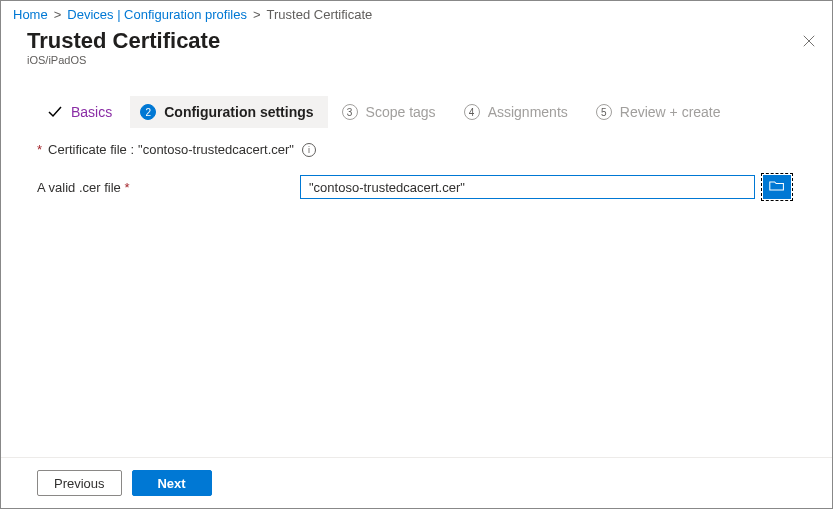 The width and height of the screenshot is (833, 509). What do you see at coordinates (124, 60) in the screenshot?
I see `page-subtitle: iOS/iPadOS` at bounding box center [124, 60].